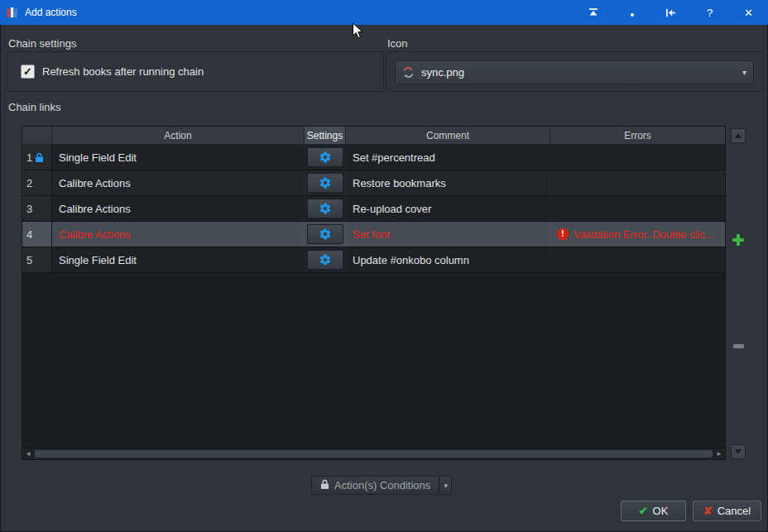 The width and height of the screenshot is (768, 532). Describe the element at coordinates (708, 511) in the screenshot. I see `cross-icon: ✘` at that location.